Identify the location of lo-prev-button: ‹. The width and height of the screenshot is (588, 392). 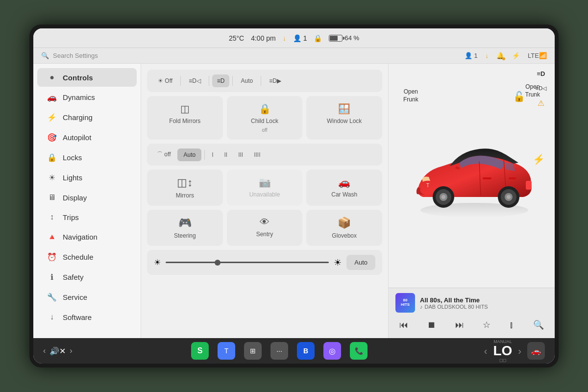
(486, 351).